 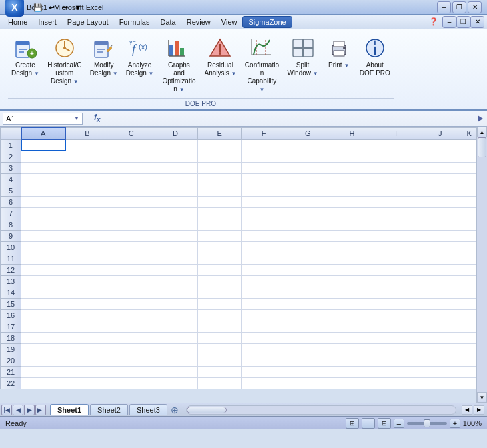 What do you see at coordinates (41, 410) in the screenshot?
I see `sheet-last-btn: ▶|` at bounding box center [41, 410].